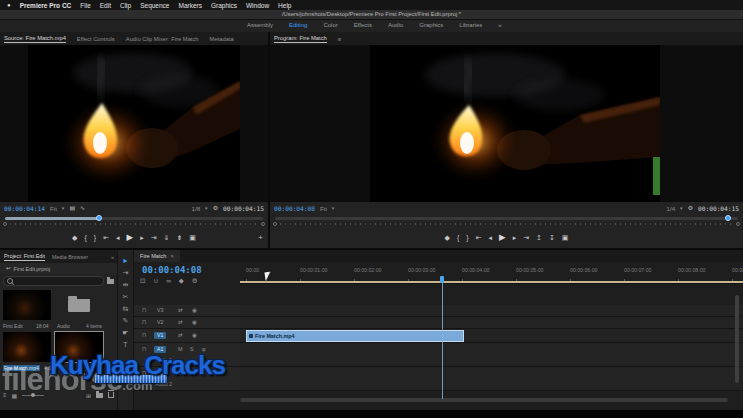 The width and height of the screenshot is (743, 418). What do you see at coordinates (552, 238) in the screenshot?
I see `extract-button: ↧` at bounding box center [552, 238].